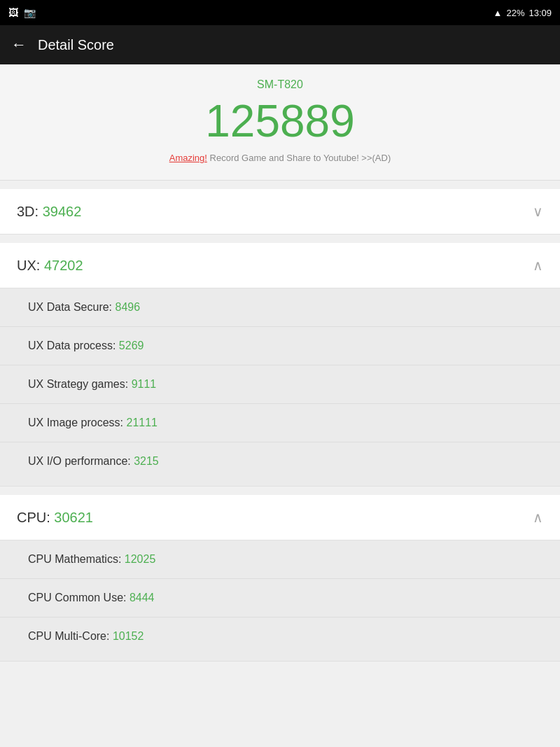  I want to click on cpu-multi-core-item: CPU Multi-Core: 10152, so click(280, 636).